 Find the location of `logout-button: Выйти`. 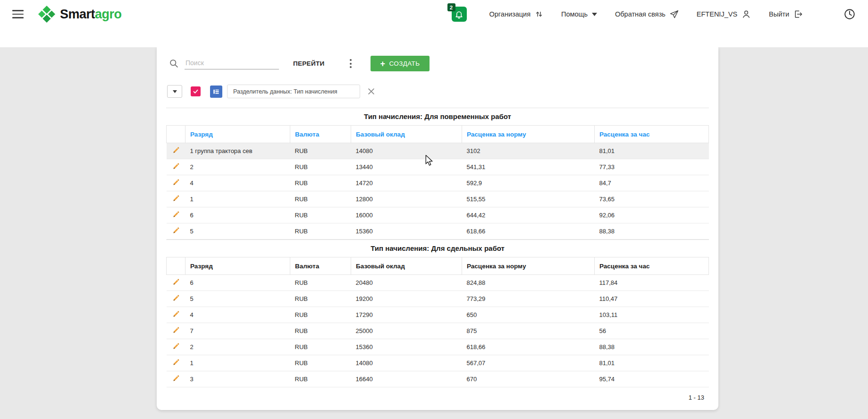

logout-button: Выйти is located at coordinates (786, 14).